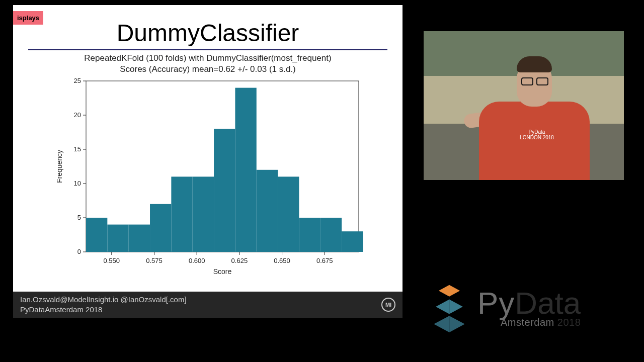  Describe the element at coordinates (537, 135) in the screenshot. I see `shirt-logo-text: PyDataLONDON 2018` at that location.